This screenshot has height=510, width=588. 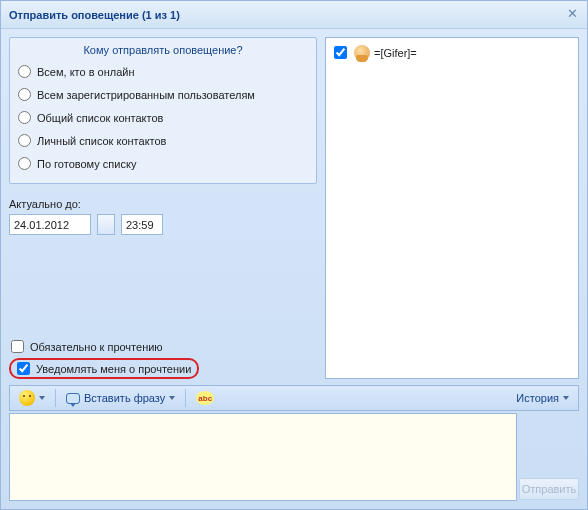 What do you see at coordinates (452, 52) in the screenshot?
I see `list-item: =[Gifer]=` at bounding box center [452, 52].